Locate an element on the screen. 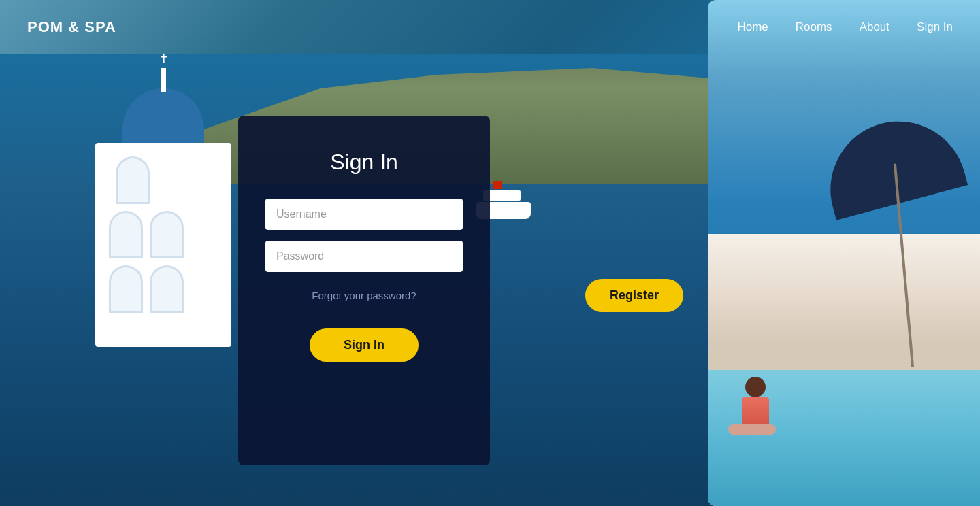 Image resolution: width=980 pixels, height=506 pixels. nav-item-about: About is located at coordinates (875, 27).